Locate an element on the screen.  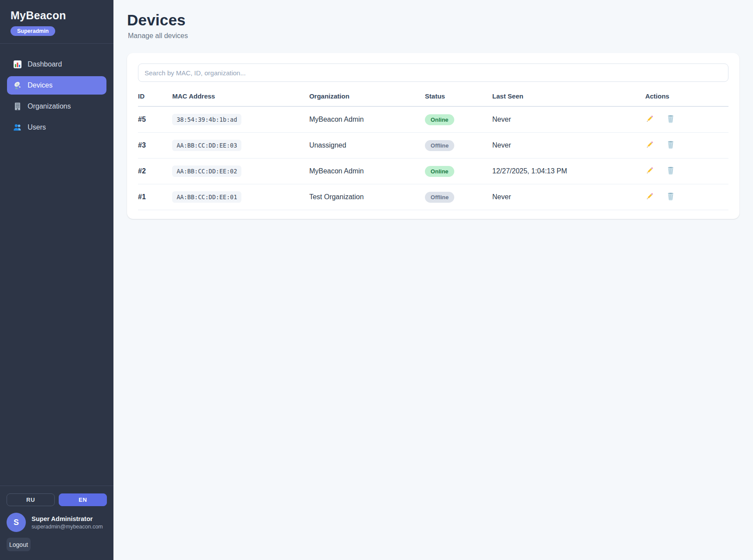
column-header-organization: Organization is located at coordinates (367, 99).